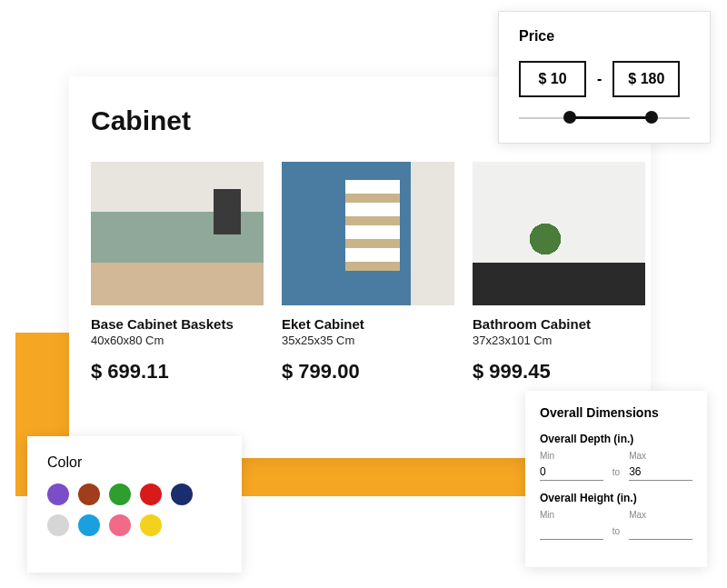  I want to click on height-min-field: Min, so click(572, 525).